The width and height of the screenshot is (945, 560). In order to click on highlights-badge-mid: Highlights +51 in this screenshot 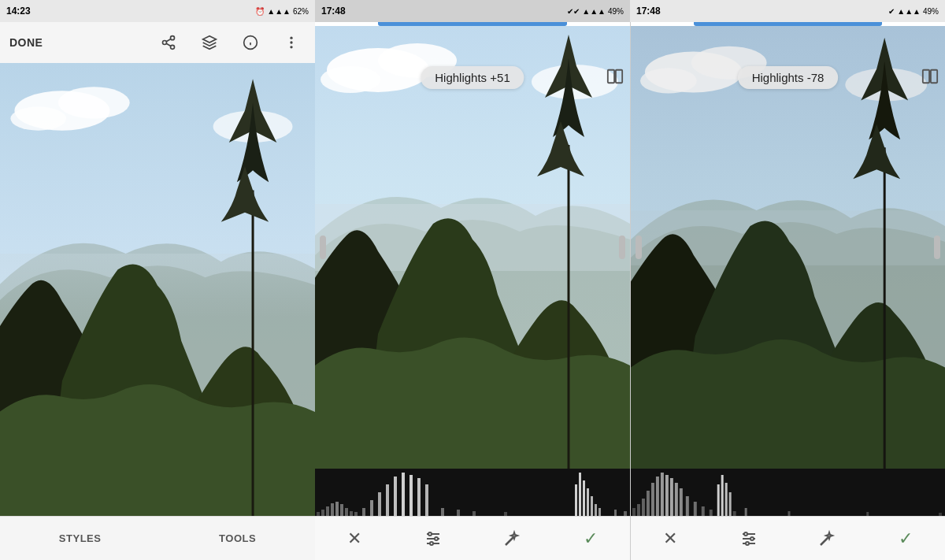, I will do `click(472, 77)`.